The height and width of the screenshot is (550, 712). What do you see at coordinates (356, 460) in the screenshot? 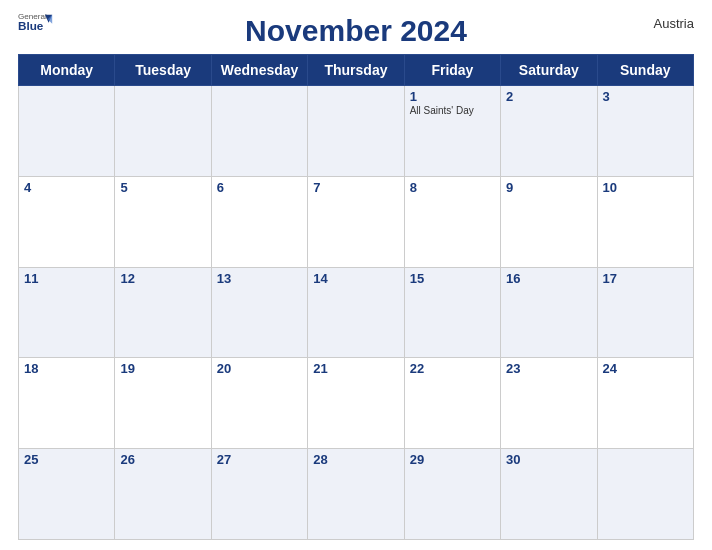
I see `day-number: 28` at bounding box center [356, 460].